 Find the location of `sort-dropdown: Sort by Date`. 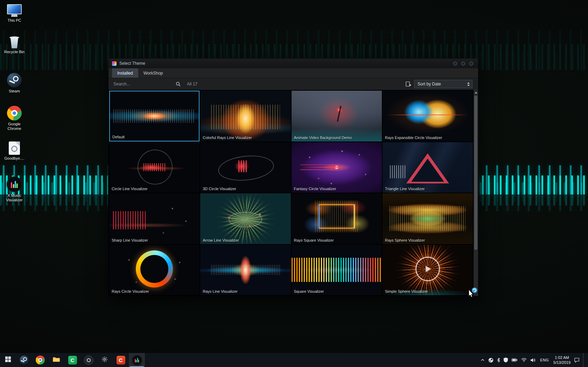

sort-dropdown: Sort by Date is located at coordinates (443, 84).